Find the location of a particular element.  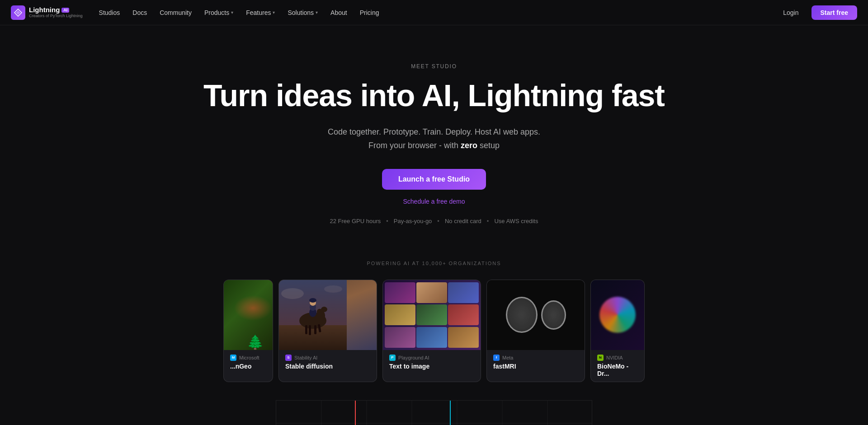

logo: Lightning AI Creators of PyTorch Lightni… is located at coordinates (47, 13).